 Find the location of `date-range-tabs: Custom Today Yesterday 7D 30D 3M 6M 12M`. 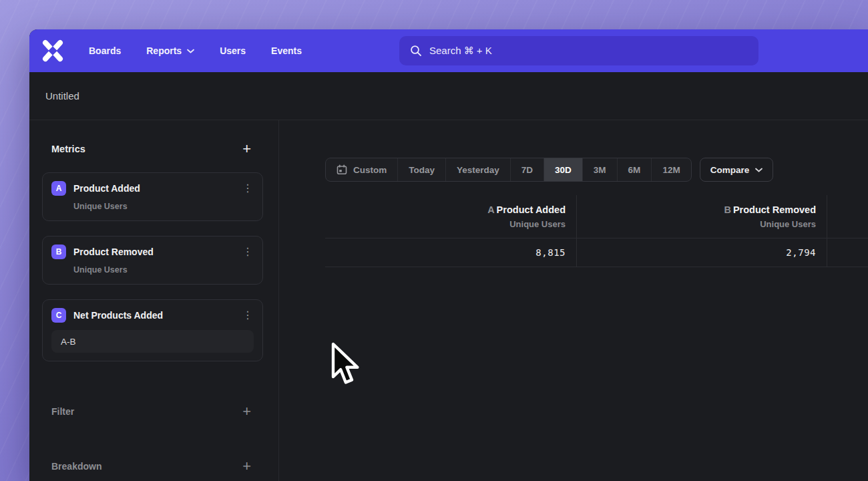

date-range-tabs: Custom Today Yesterday 7D 30D 3M 6M 12M is located at coordinates (509, 170).